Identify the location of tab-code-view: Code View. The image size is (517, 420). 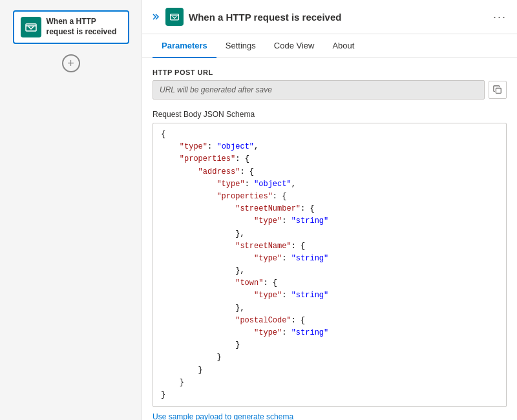
(295, 47).